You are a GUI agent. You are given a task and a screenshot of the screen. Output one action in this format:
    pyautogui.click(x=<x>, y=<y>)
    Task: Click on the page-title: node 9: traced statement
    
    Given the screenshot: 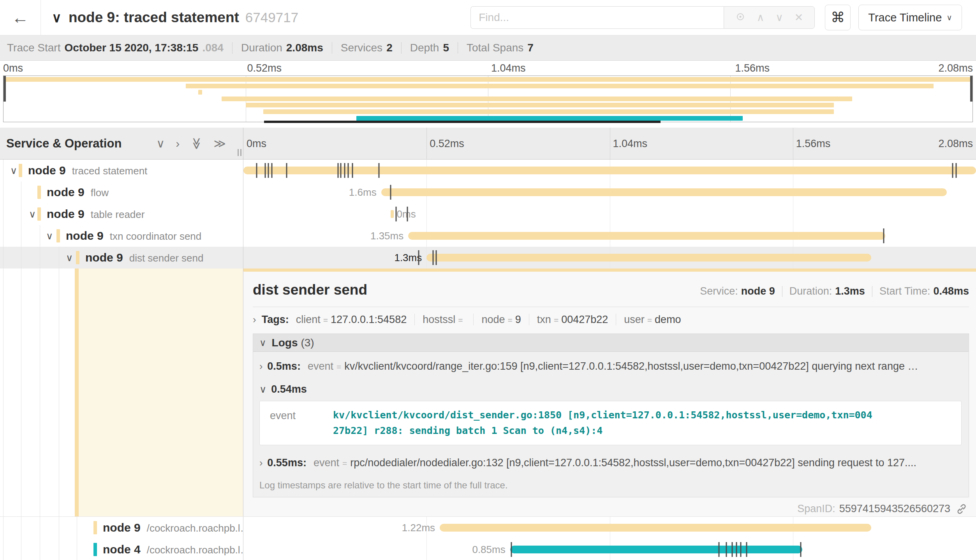 What is the action you would take?
    pyautogui.click(x=154, y=18)
    